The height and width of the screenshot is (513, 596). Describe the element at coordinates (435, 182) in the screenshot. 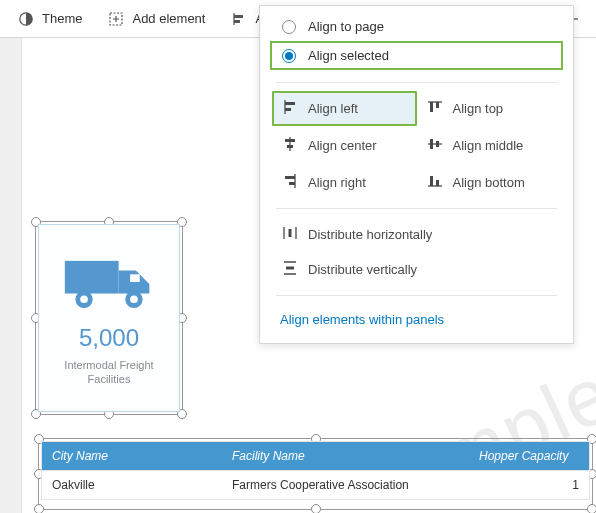

I see `align-bottom-icon` at that location.